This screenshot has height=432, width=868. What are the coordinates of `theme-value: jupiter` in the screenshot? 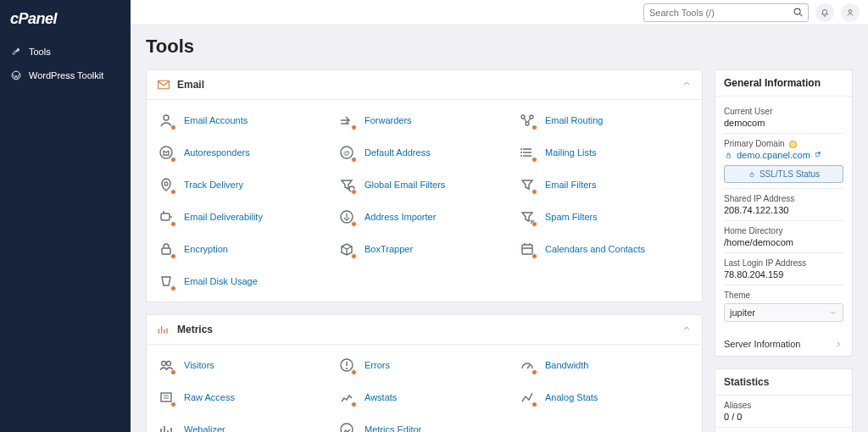 It's located at (743, 313).